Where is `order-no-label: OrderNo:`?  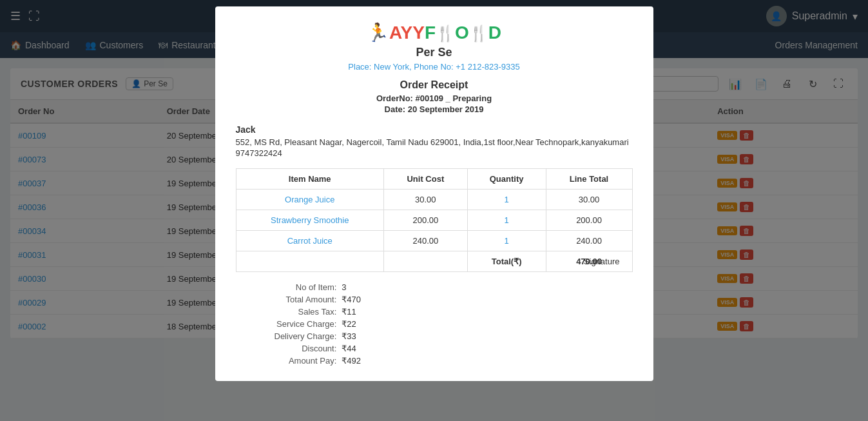 order-no-label: OrderNo: is located at coordinates (394, 98).